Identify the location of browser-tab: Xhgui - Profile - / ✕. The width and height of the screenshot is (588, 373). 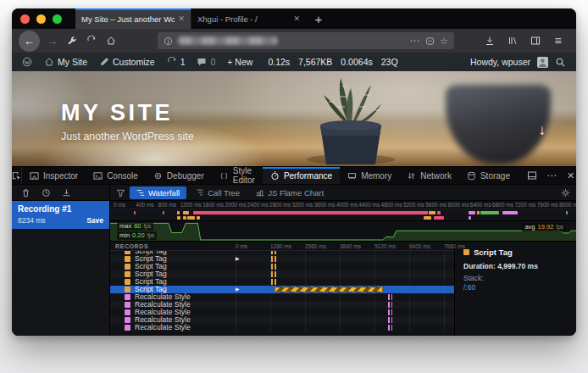
(248, 19).